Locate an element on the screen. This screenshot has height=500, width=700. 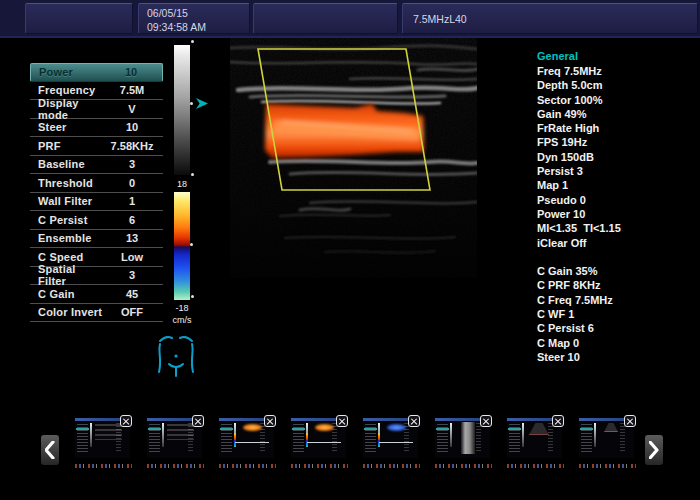
parameter-label: Ensemble is located at coordinates (70, 238).